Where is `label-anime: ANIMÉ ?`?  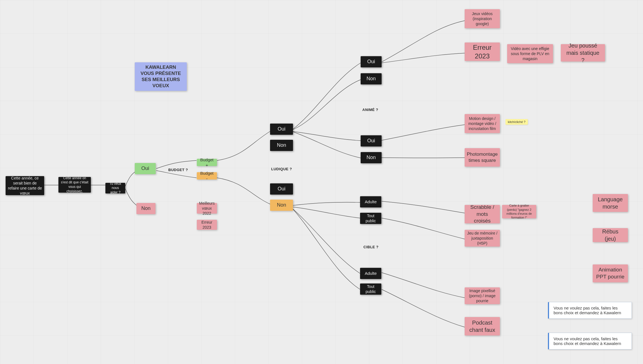
label-anime: ANIMÉ ? is located at coordinates (370, 110).